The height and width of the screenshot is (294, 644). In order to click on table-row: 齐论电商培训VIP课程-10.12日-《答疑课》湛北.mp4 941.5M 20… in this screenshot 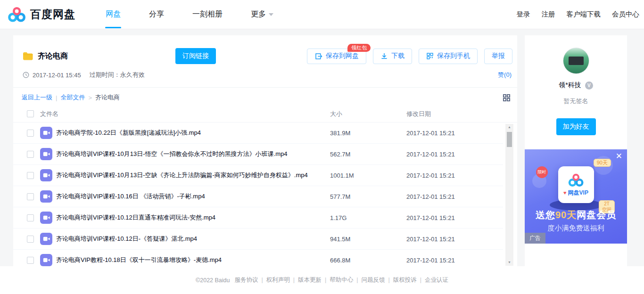, I will do `click(258, 239)`.